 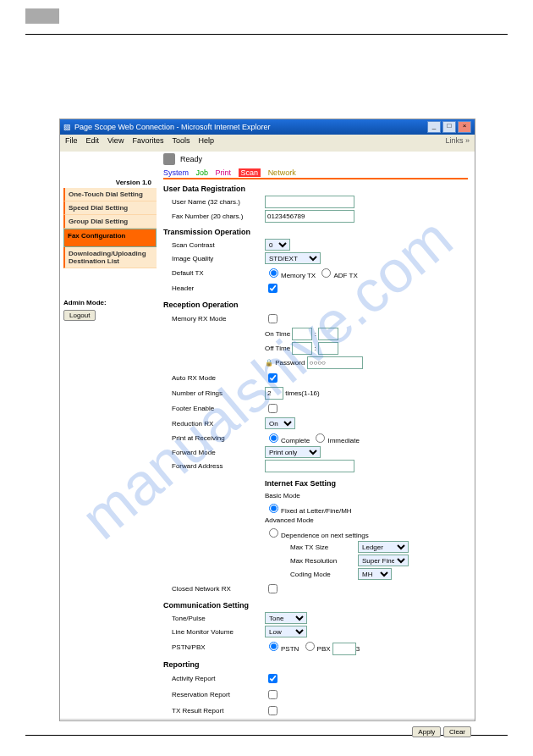 What do you see at coordinates (293, 452) in the screenshot?
I see `fwdmode-select: Print only` at bounding box center [293, 452].